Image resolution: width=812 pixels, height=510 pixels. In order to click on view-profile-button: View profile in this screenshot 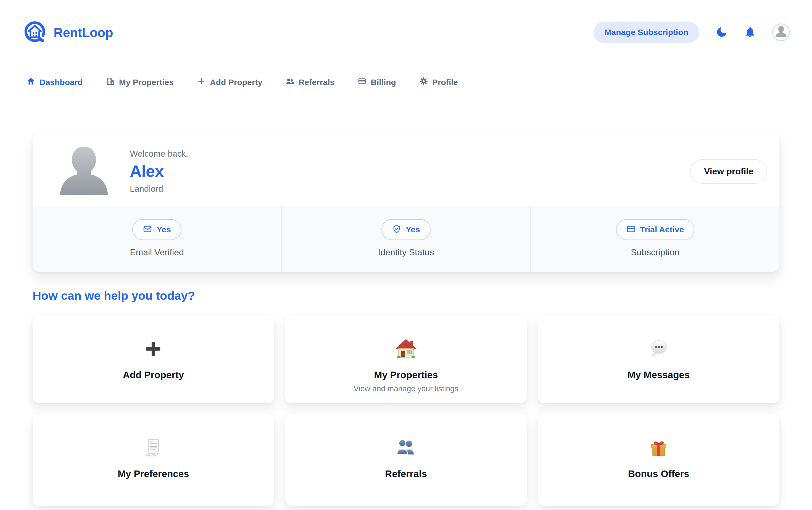, I will do `click(729, 171)`.